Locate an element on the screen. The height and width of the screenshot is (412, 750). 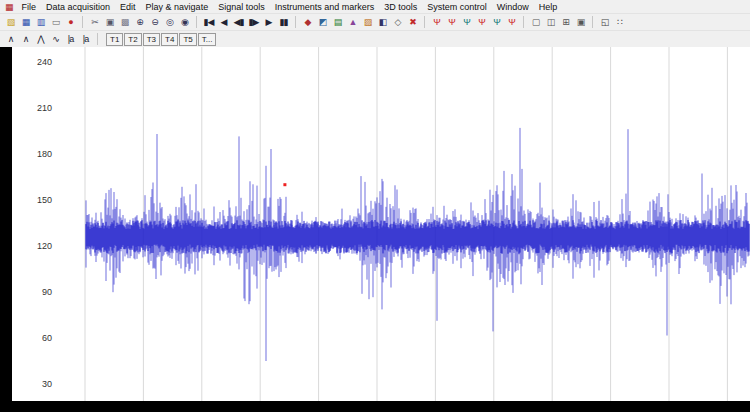
pause-button: ▮▮ is located at coordinates (284, 22).